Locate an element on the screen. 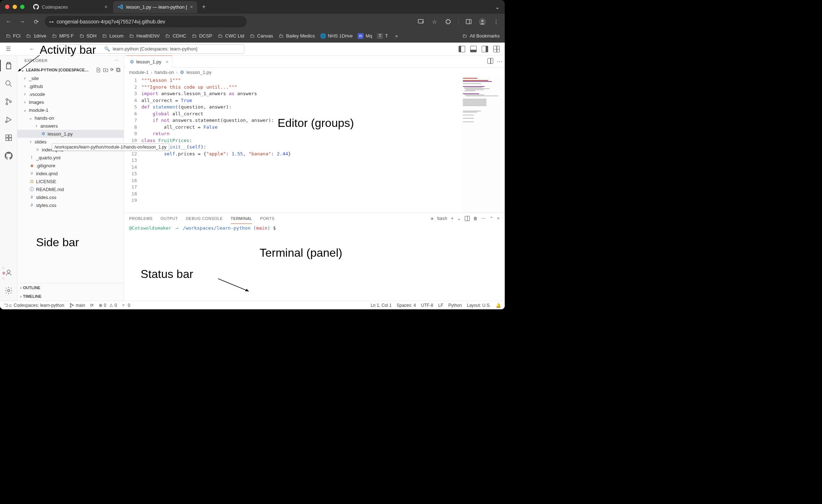 The width and height of the screenshot is (822, 504). split-terminal-icon is located at coordinates (467, 218).